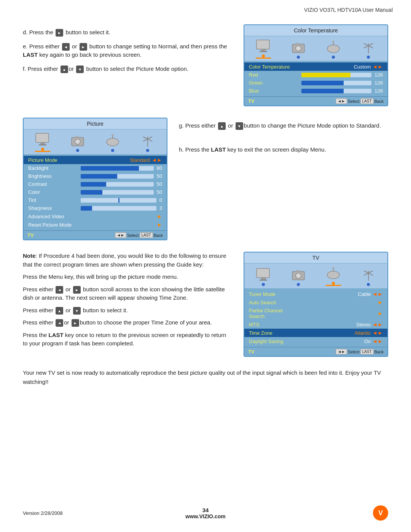 This screenshot has width=411, height=532. Describe the element at coordinates (316, 294) in the screenshot. I see `tv-row-0: Tuner Mode Cable ◄►` at that location.